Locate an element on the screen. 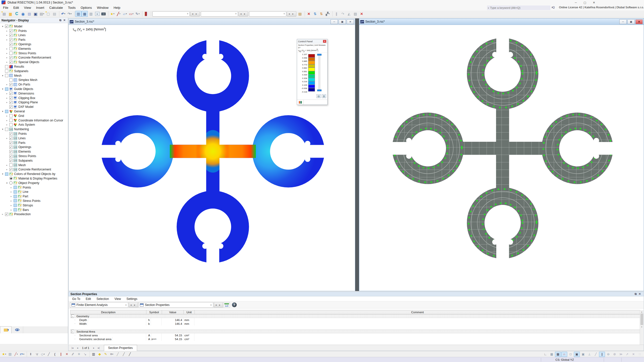  guideline-snap-icon is located at coordinates (621, 354).